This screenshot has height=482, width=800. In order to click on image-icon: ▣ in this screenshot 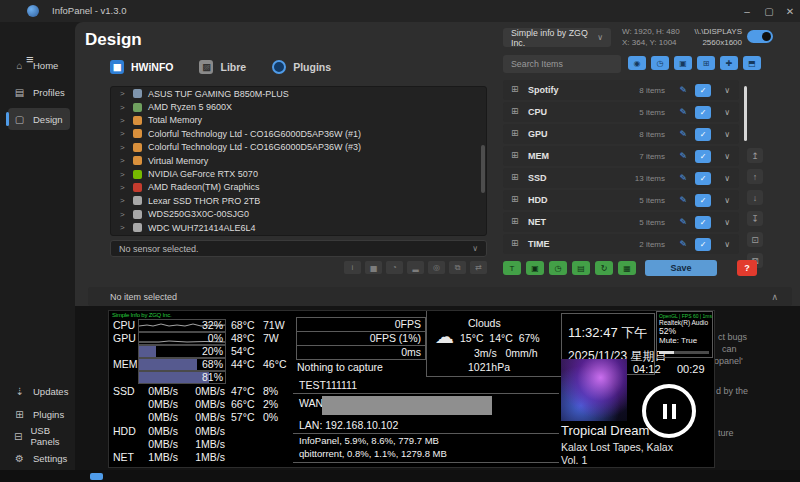, I will do `click(683, 63)`.